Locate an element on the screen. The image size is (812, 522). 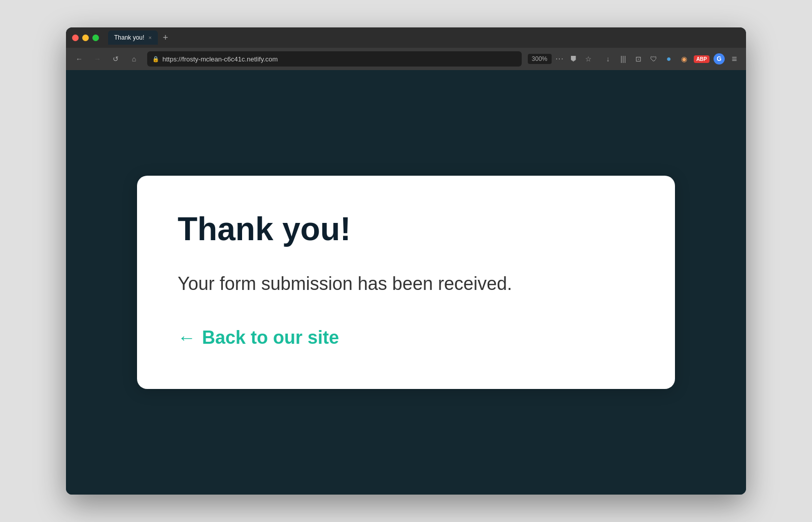
person-icon: ◉ is located at coordinates (684, 59).